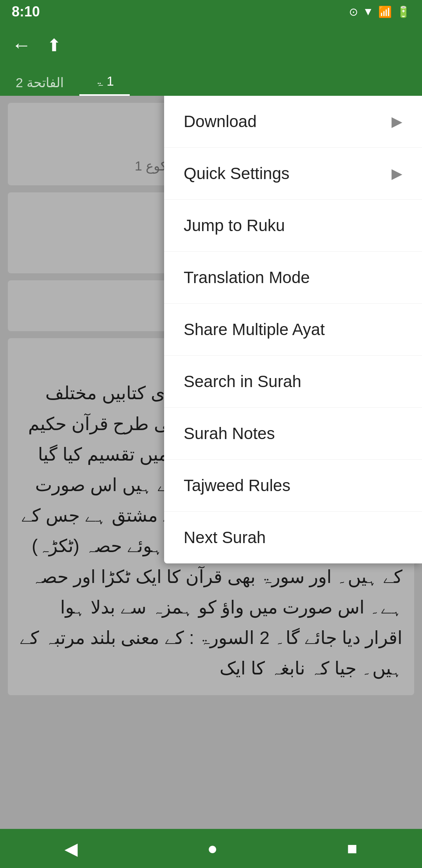  Describe the element at coordinates (26, 12) in the screenshot. I see `status-time: 8:10` at that location.